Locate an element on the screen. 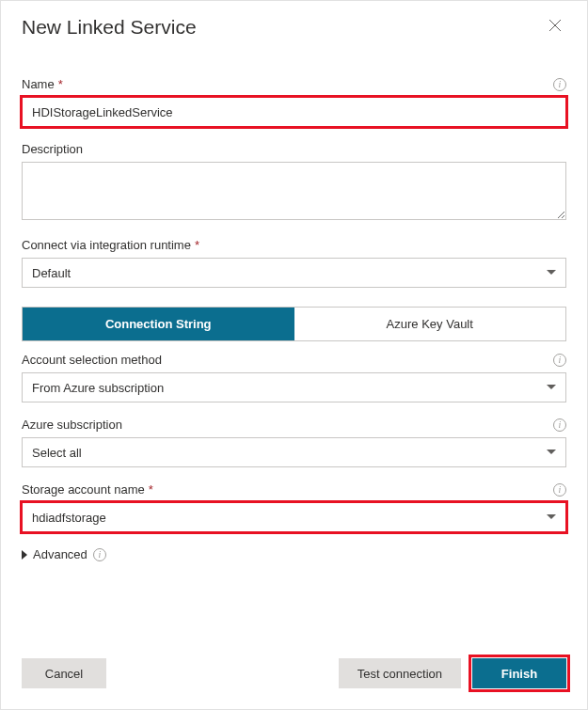  cancel-button: Cancel is located at coordinates (64, 673).